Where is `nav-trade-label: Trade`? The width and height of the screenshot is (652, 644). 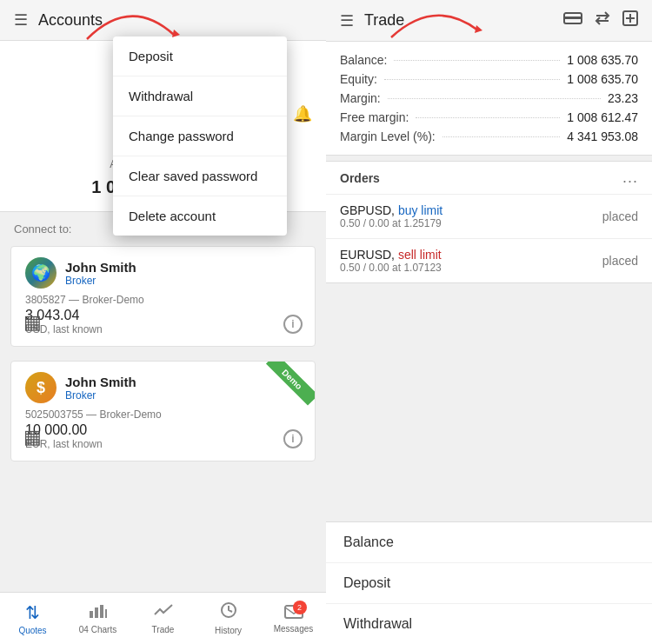 nav-trade-label: Trade is located at coordinates (163, 629).